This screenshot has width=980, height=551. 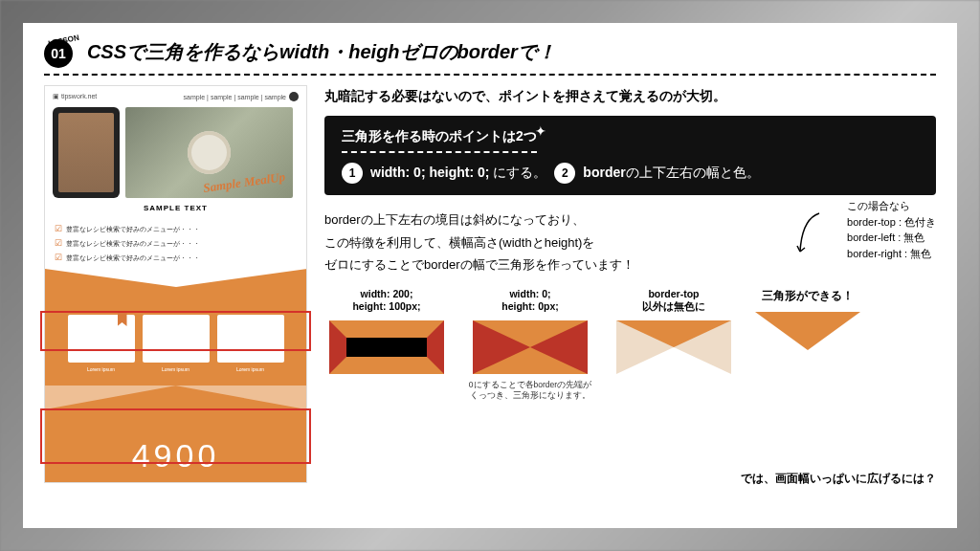 What do you see at coordinates (387, 331) in the screenshot?
I see `step-1: width: 200;height: 100px;` at bounding box center [387, 331].